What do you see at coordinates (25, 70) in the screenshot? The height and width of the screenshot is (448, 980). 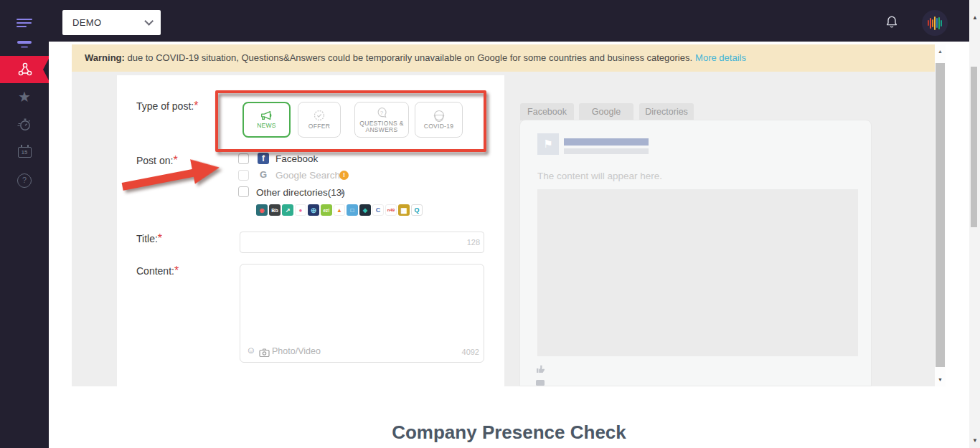 I see `share-network-icon` at bounding box center [25, 70].